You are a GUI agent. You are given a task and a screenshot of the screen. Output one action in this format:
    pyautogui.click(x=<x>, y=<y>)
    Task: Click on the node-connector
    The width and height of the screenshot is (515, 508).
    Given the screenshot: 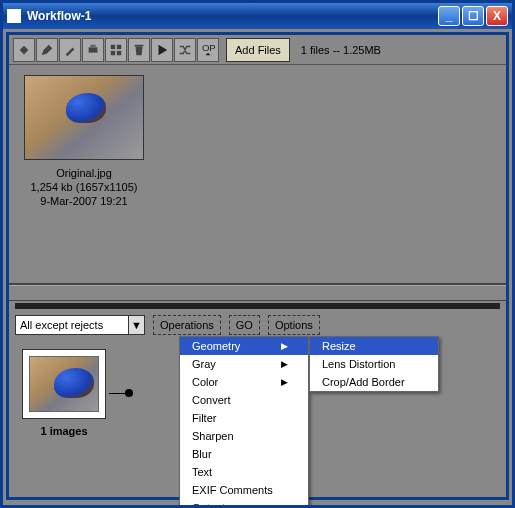 What is the action you would take?
    pyautogui.click(x=117, y=394)
    